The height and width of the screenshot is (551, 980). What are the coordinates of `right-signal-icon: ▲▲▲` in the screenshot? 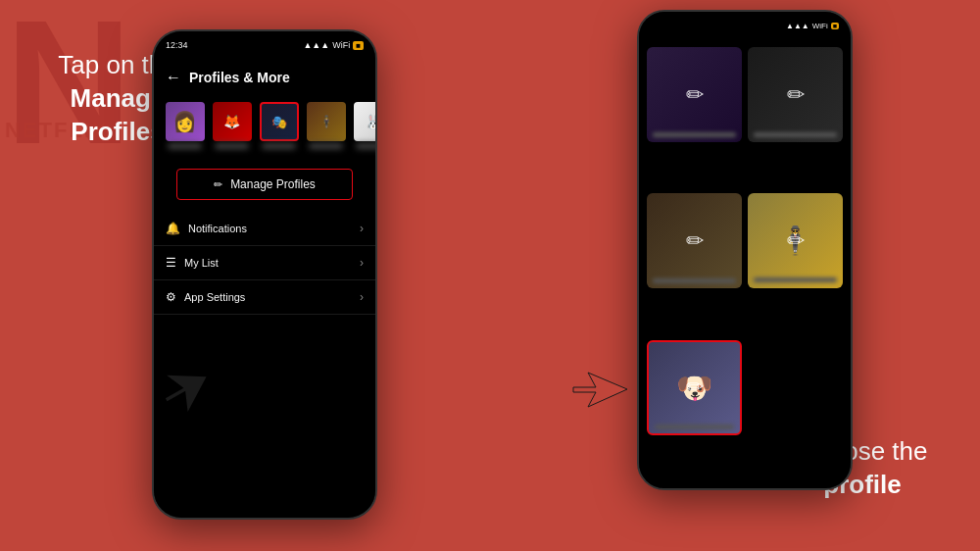 It's located at (798, 25).